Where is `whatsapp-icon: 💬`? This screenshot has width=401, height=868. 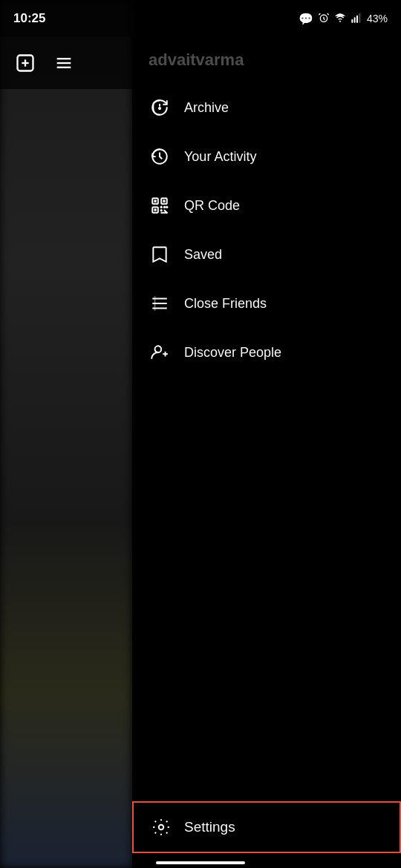 whatsapp-icon: 💬 is located at coordinates (306, 19).